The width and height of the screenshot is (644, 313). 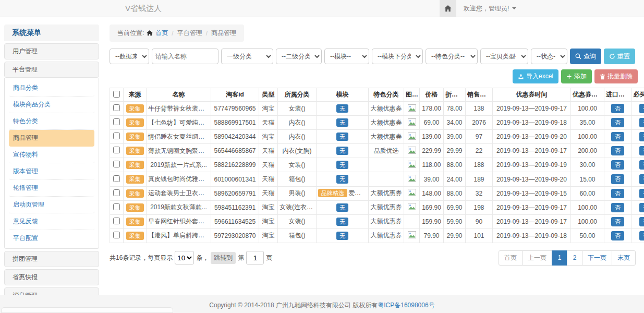 I want to click on sidebar-item-用户管理: 用户管理, so click(x=52, y=51).